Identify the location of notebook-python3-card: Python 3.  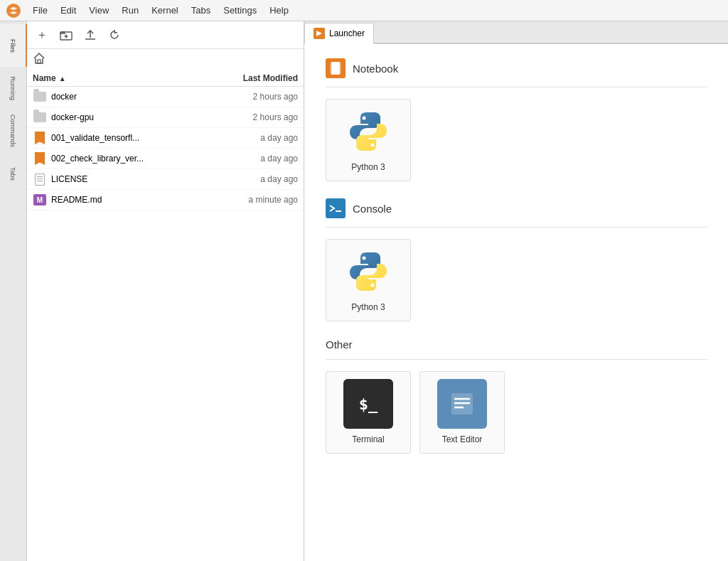
(368, 140).